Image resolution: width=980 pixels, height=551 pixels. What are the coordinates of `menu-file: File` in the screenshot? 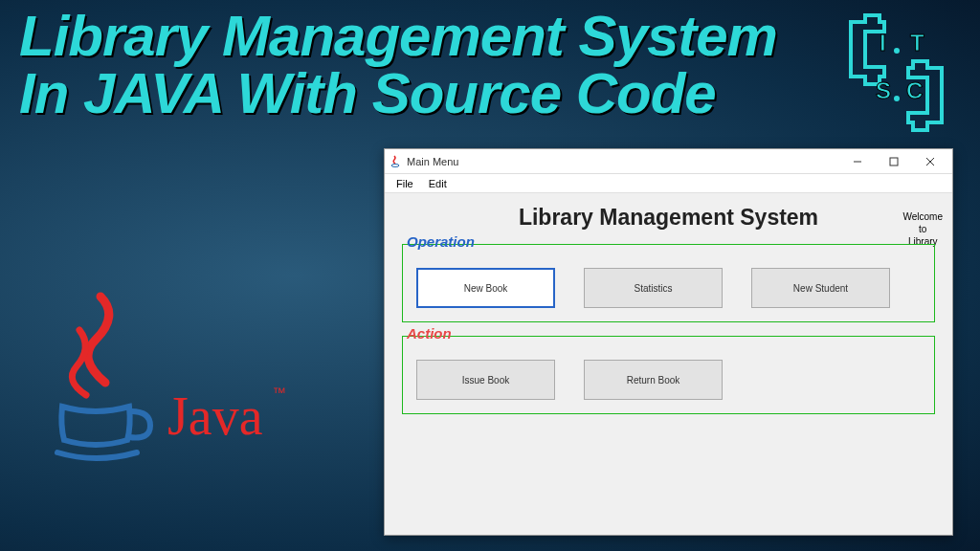 It's located at (405, 184).